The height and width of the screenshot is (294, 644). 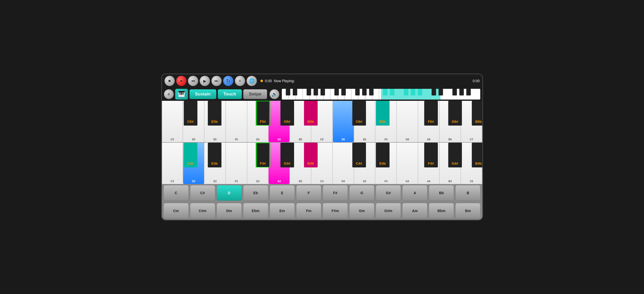 I want to click on swipe-button: Swipe, so click(x=255, y=94).